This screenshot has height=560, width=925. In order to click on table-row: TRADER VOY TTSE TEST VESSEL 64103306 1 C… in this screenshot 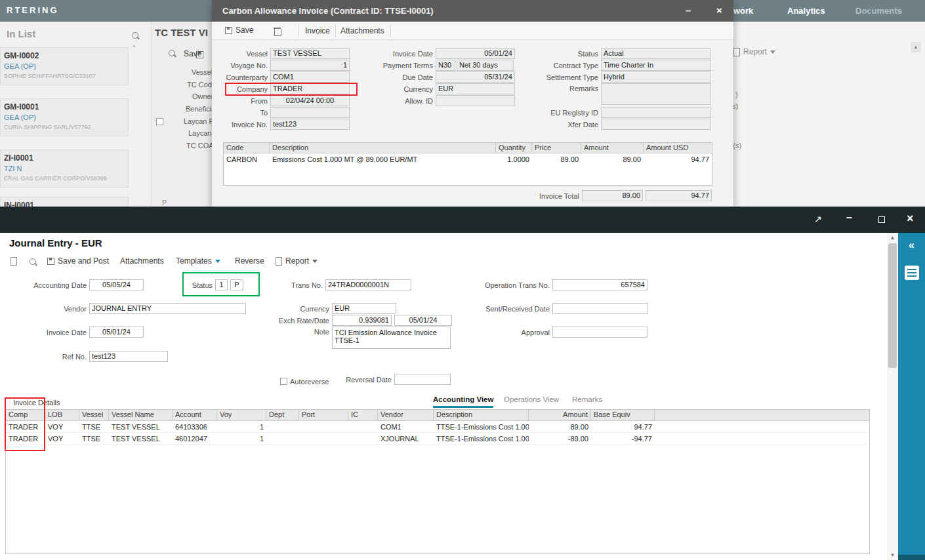, I will do `click(438, 427)`.